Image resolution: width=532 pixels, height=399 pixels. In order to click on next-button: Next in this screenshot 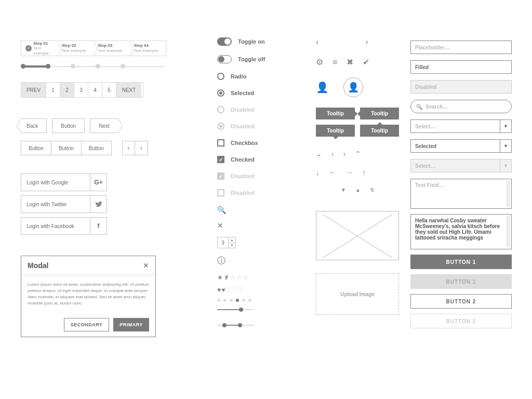, I will do `click(104, 126)`.